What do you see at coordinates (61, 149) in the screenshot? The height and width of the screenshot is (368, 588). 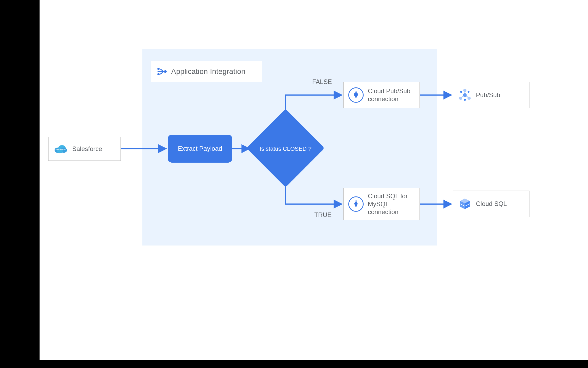 I see `salesforce-icon: salesforce` at bounding box center [61, 149].